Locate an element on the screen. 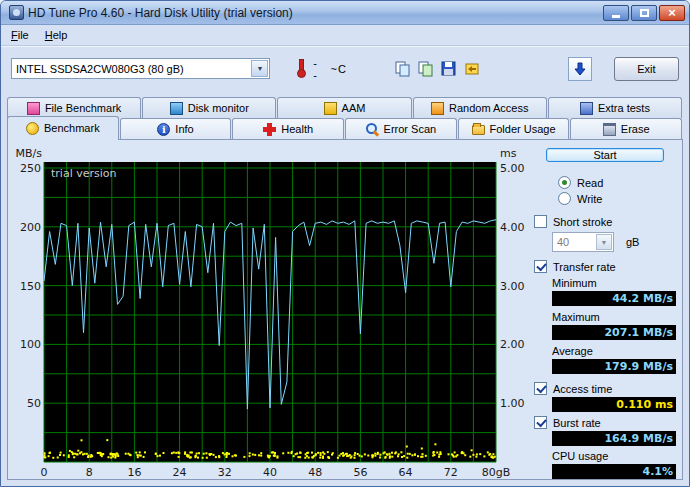  tab-label: Folder Usage is located at coordinates (523, 129).